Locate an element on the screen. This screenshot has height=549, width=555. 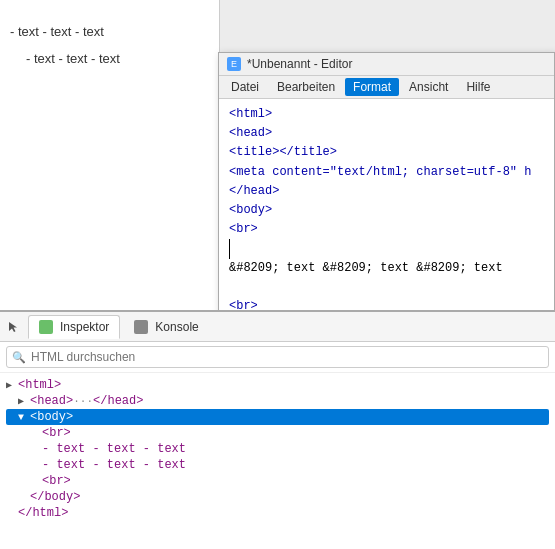
tree-row-body-close: </body> is located at coordinates (278, 497).